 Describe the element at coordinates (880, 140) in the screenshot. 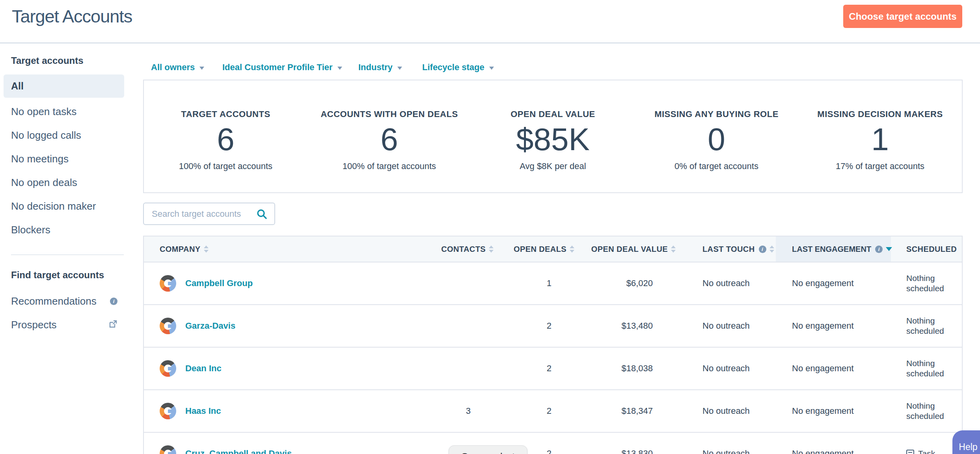

I see `stat-value: 1` at that location.